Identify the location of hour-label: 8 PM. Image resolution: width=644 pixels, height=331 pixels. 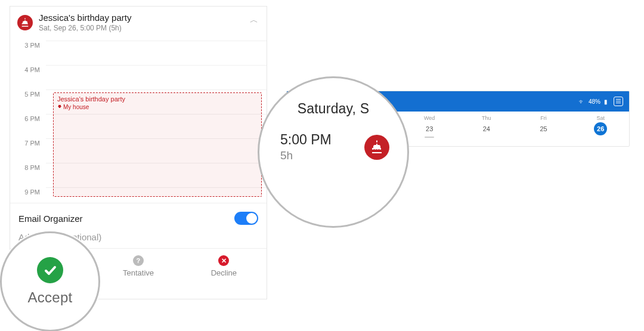
(28, 167).